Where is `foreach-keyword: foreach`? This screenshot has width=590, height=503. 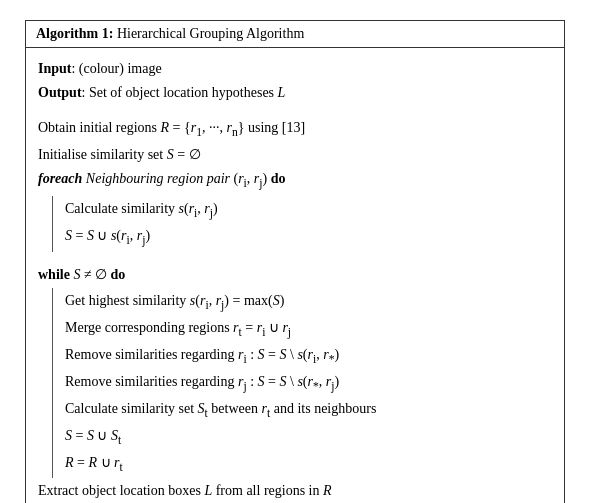
foreach-keyword: foreach is located at coordinates (60, 178).